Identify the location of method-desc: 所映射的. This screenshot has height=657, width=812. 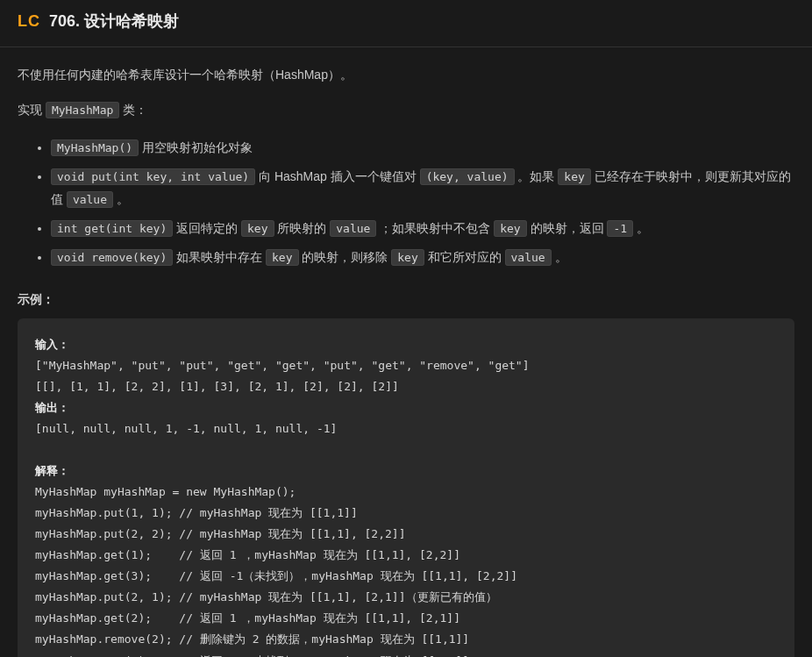
(303, 228).